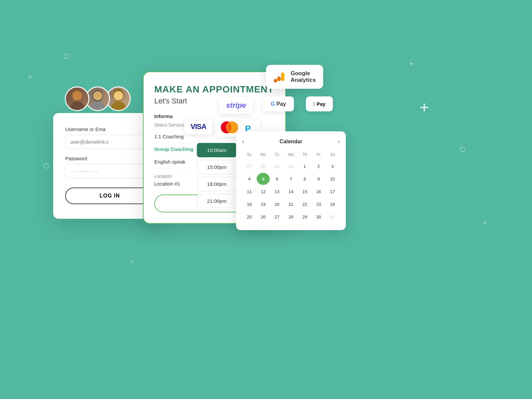  I want to click on cal-cell: 4, so click(249, 179).